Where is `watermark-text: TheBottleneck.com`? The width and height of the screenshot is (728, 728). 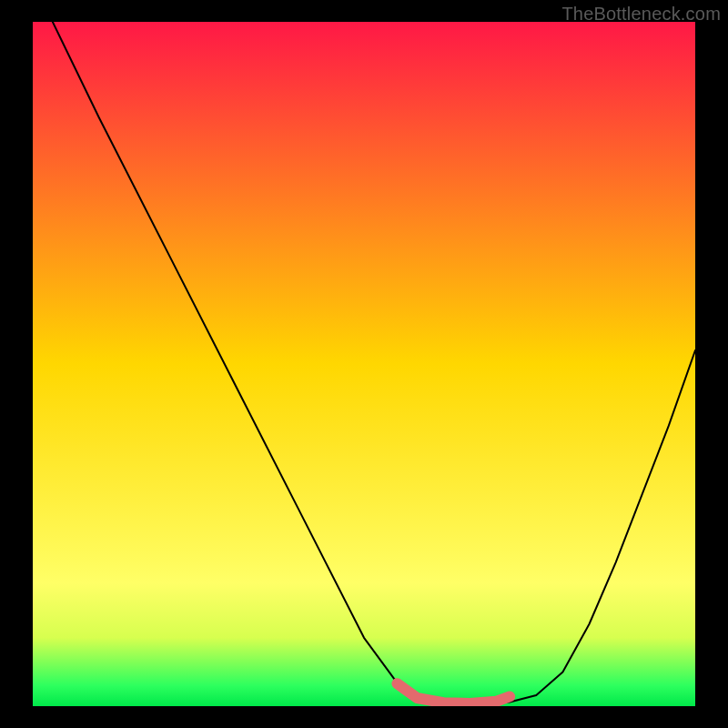
watermark-text: TheBottleneck.com is located at coordinates (641, 15).